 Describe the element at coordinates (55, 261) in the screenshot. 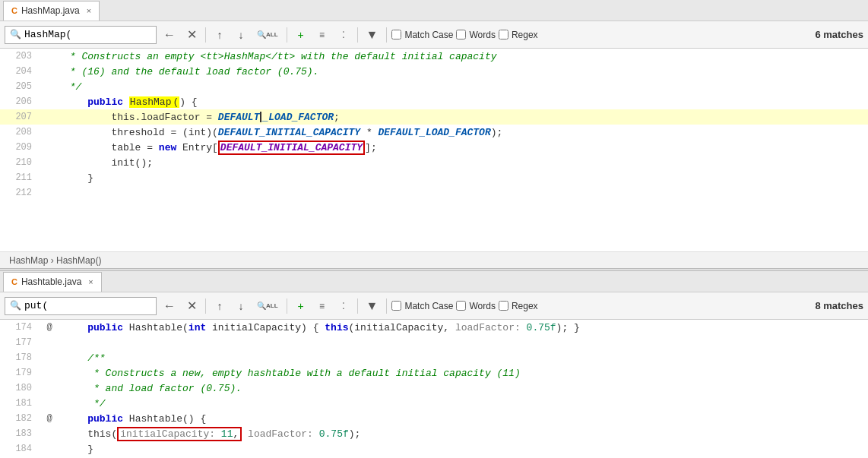

I see `breadcrumb-text: HashMap › HashMap()` at that location.